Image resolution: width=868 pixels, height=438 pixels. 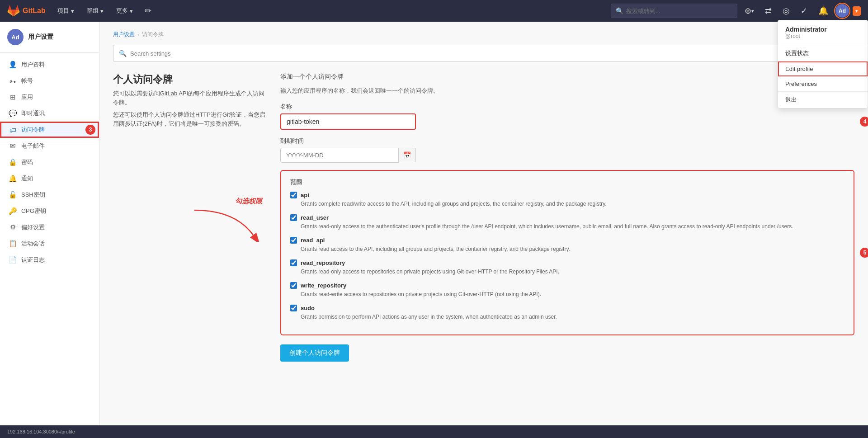 I want to click on nav-more: 更多 ▾, so click(x=125, y=11).